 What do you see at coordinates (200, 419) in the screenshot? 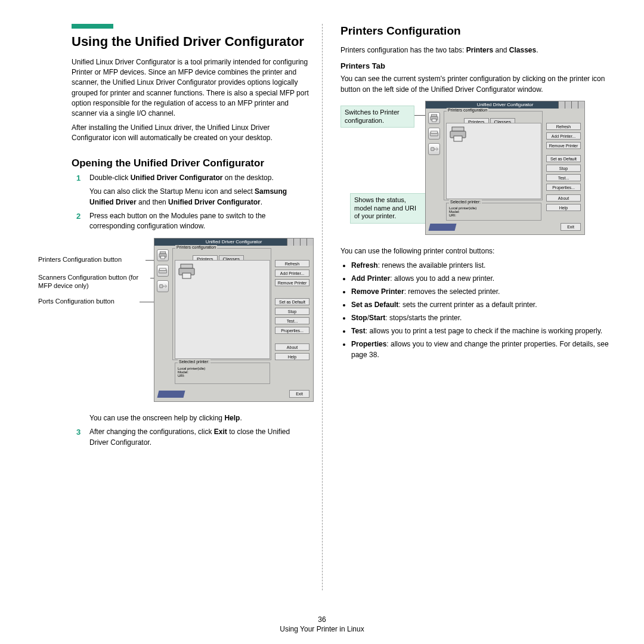
I see `help-hint: You can use the onscreen help by clickin…` at bounding box center [200, 419].